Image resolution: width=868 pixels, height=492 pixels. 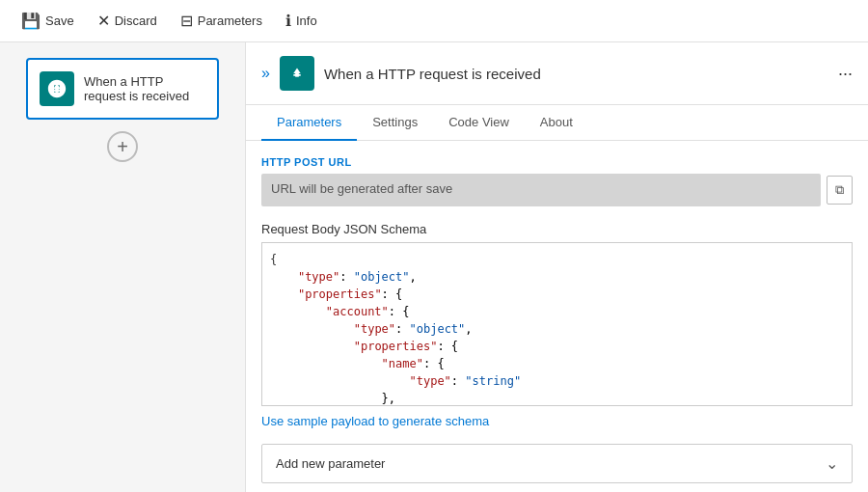 What do you see at coordinates (434, 21) in the screenshot?
I see `toolbar: 💾 Save ✕ Discard ⊟ Parameters ℹ Info` at bounding box center [434, 21].